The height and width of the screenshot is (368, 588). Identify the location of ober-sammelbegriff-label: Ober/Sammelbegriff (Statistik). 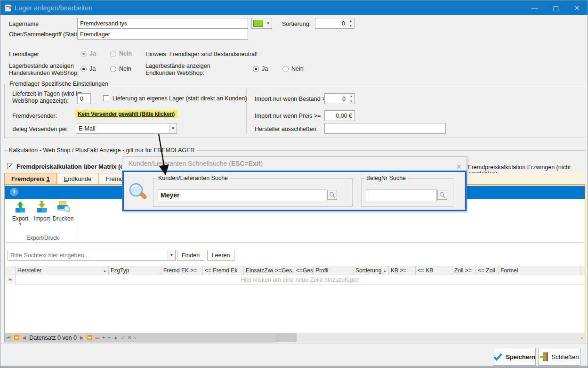
(48, 34).